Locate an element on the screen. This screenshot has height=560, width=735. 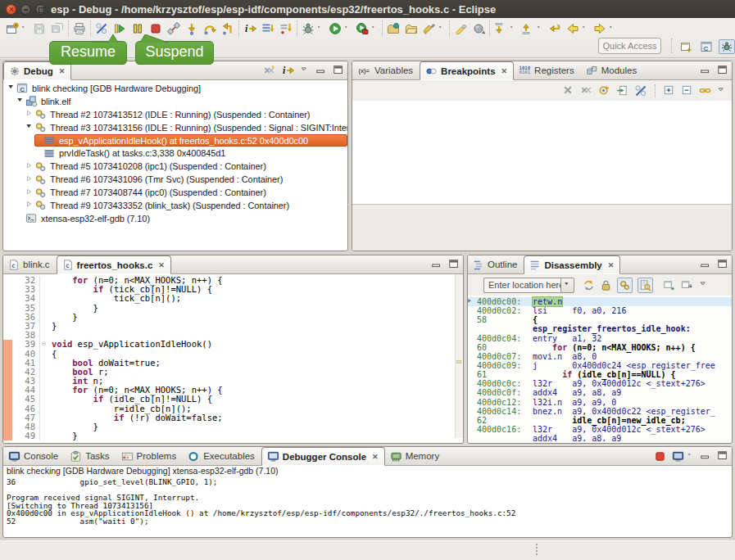
open-element-button is located at coordinates (393, 29).